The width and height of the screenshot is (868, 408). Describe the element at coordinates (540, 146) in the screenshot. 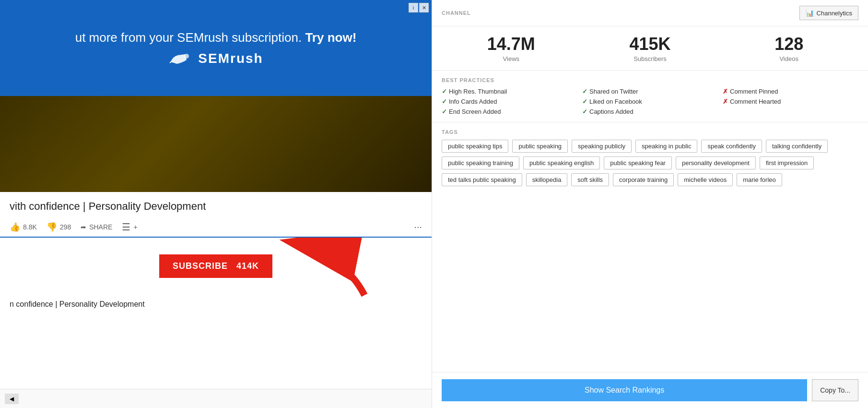

I see `tag-pill: public speaking` at that location.